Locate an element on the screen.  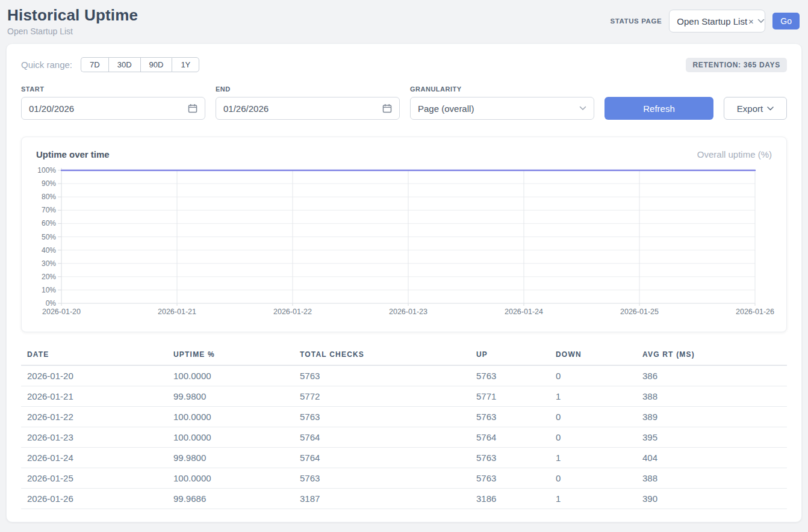
column-header: DATE is located at coordinates (94, 355).